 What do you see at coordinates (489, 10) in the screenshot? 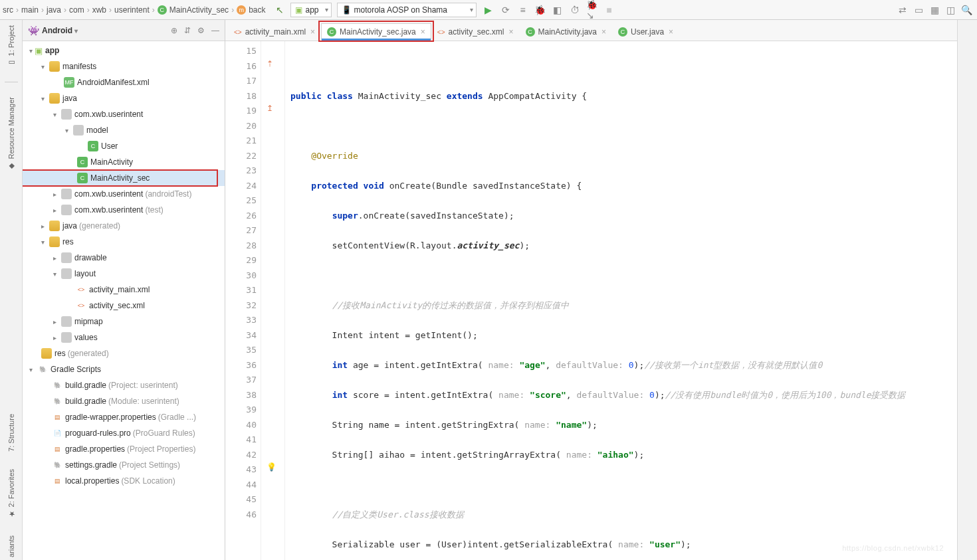
I see `run-icon: ▶` at bounding box center [489, 10].